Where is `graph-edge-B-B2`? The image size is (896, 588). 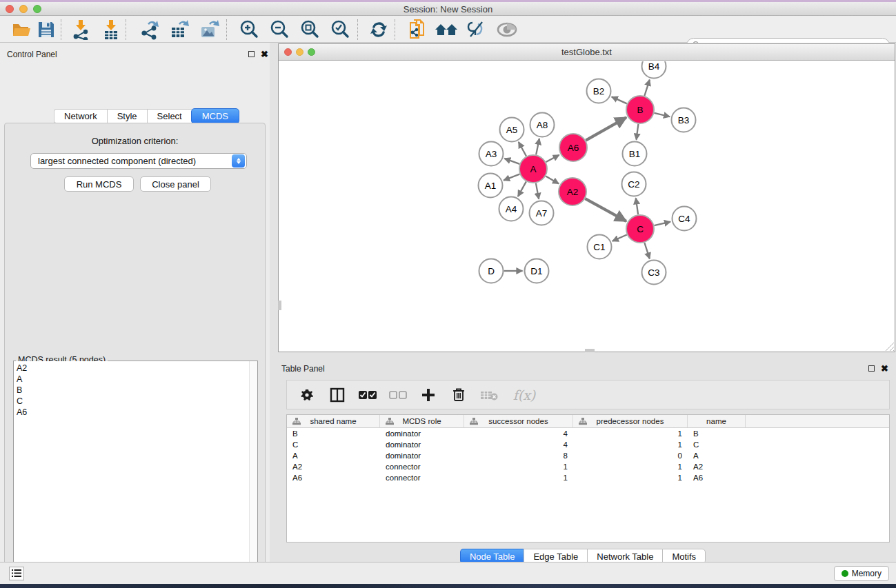
graph-edge-B-B2 is located at coordinates (619, 100).